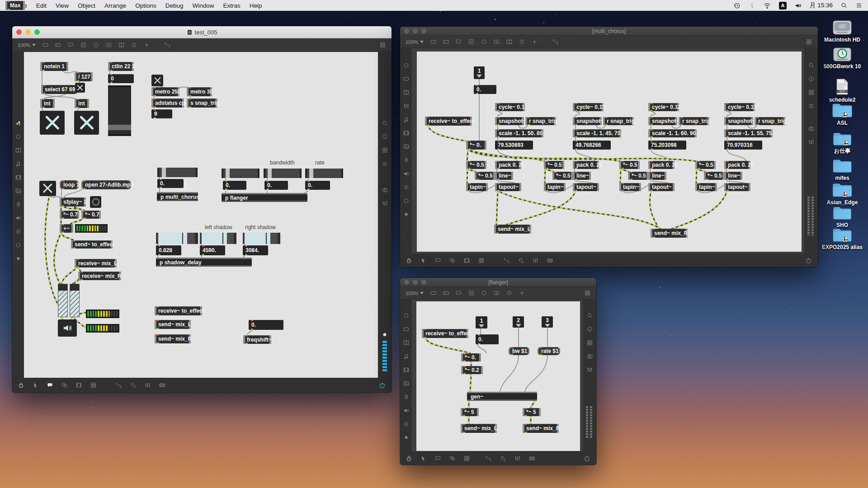  I want to click on numbox-chorus: 0., so click(170, 183).